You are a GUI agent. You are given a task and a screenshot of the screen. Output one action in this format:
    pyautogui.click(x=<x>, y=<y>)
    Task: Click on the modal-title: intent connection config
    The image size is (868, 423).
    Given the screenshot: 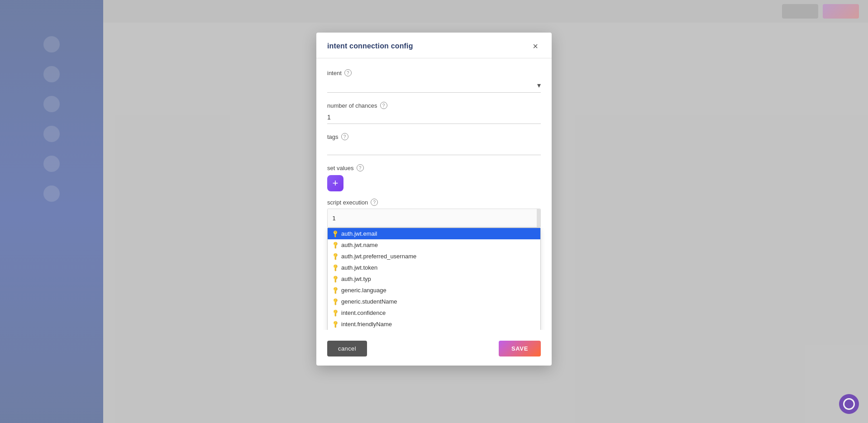 What is the action you would take?
    pyautogui.click(x=370, y=46)
    